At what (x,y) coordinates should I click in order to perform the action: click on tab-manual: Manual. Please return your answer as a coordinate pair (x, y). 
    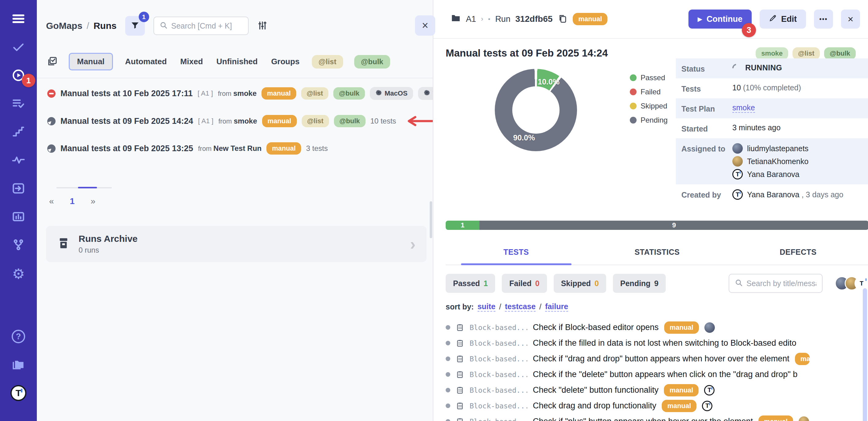
    Looking at the image, I should click on (91, 62).